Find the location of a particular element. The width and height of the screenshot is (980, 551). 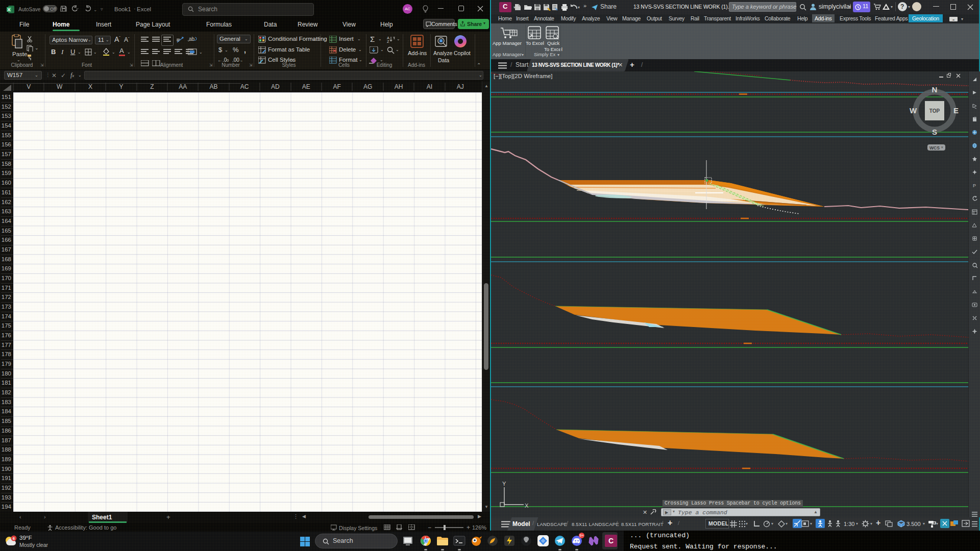

svg-text: E is located at coordinates (956, 110).